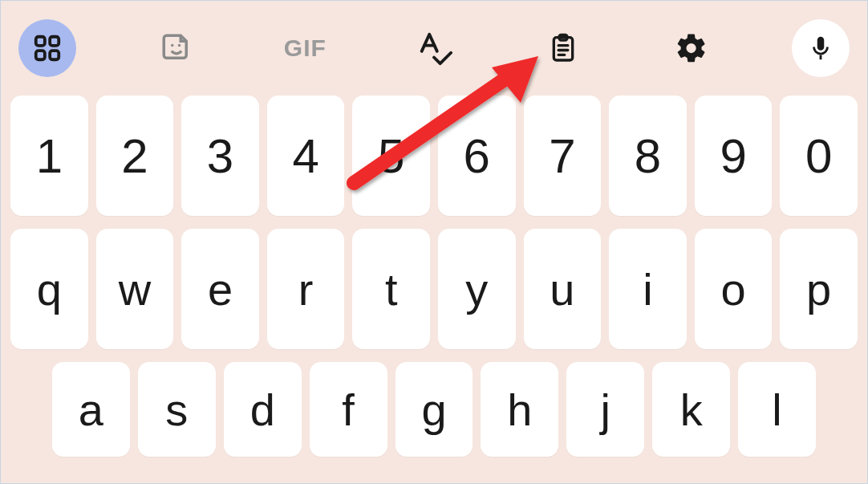 This screenshot has width=868, height=484. What do you see at coordinates (306, 289) in the screenshot?
I see `key-label: r` at bounding box center [306, 289].